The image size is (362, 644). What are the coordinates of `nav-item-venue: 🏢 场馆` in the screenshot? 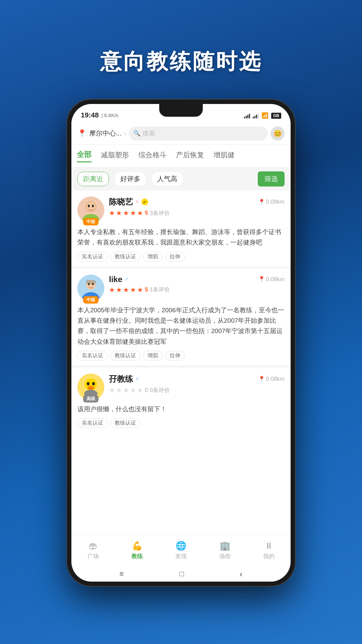 It's located at (225, 550).